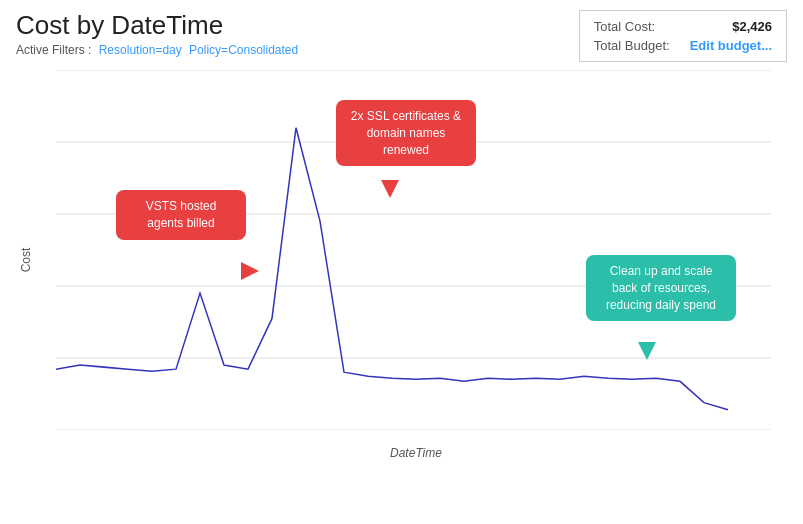 The height and width of the screenshot is (524, 803). Describe the element at coordinates (406, 133) in the screenshot. I see `ssl-annotation: 2x SSL certificates & domain names renew…` at that location.